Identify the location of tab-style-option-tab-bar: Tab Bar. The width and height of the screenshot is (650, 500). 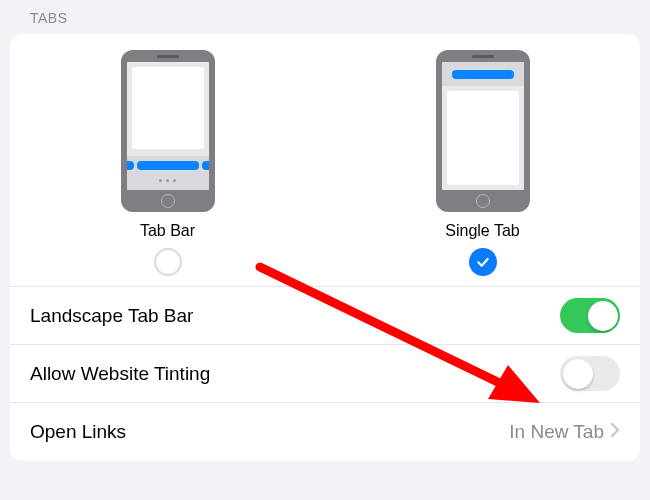
(168, 163).